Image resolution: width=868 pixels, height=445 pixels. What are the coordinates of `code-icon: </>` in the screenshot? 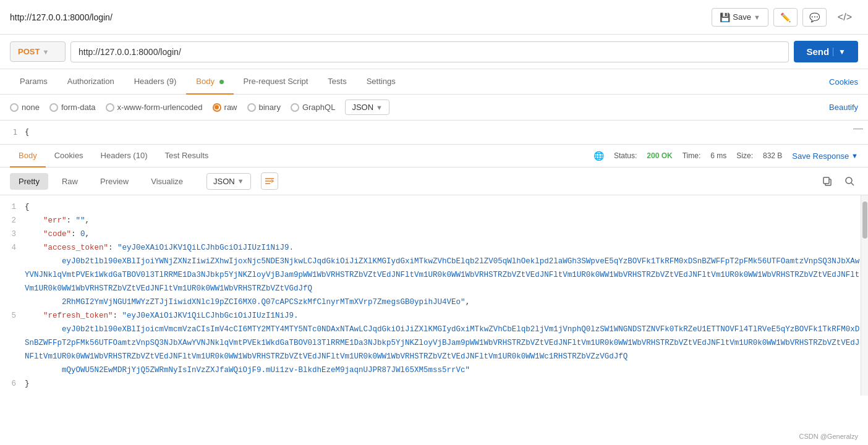 It's located at (845, 17).